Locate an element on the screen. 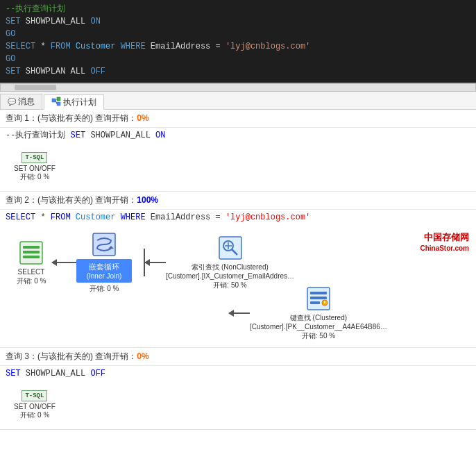 The height and width of the screenshot is (450, 476). tab-execution-plan: 执行计划 is located at coordinates (74, 102).